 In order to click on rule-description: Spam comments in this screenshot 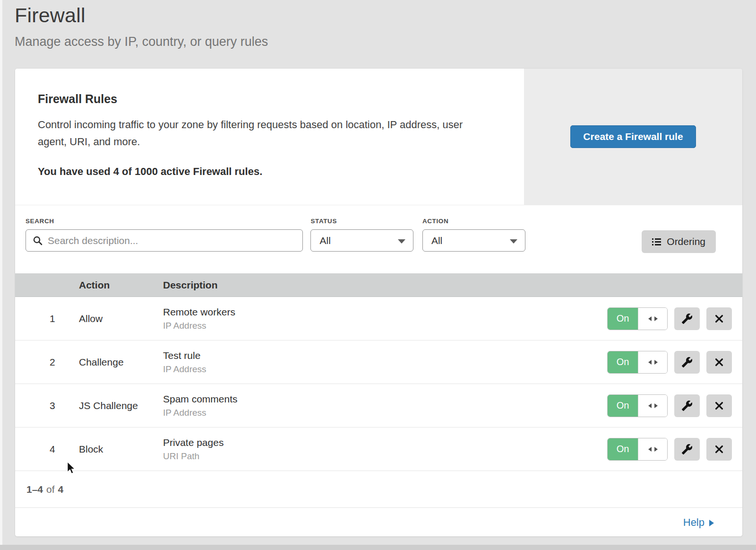, I will do `click(385, 399)`.